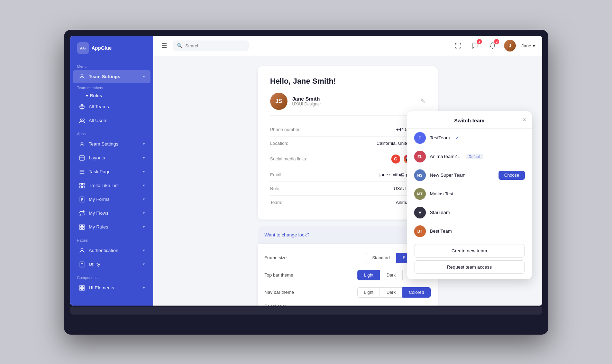  What do you see at coordinates (475, 46) in the screenshot?
I see `messages-button: 4` at bounding box center [475, 46].